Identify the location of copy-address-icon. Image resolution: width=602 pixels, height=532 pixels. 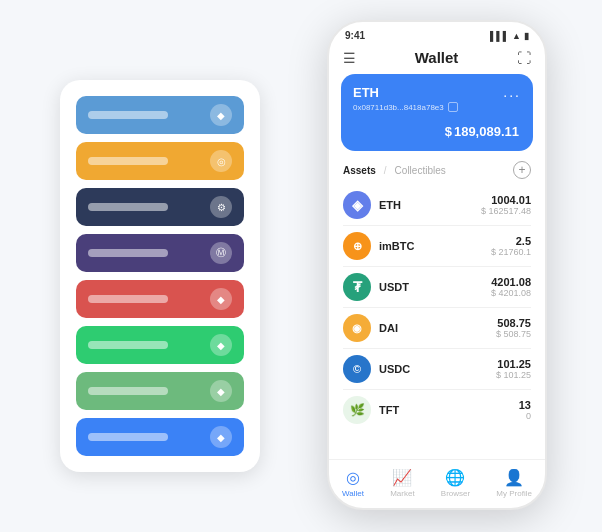
(453, 107).